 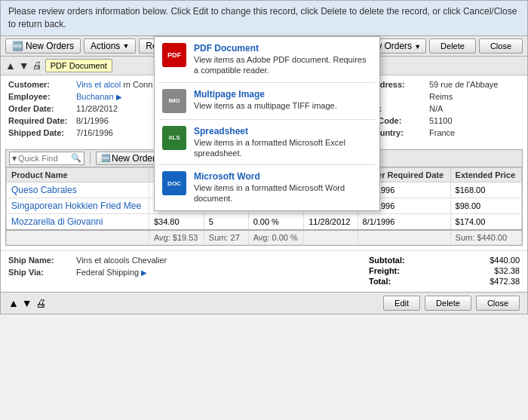 What do you see at coordinates (283, 188) in the screenshot?
I see `word-text: Microsoft Word View items in a formatted…` at bounding box center [283, 188].